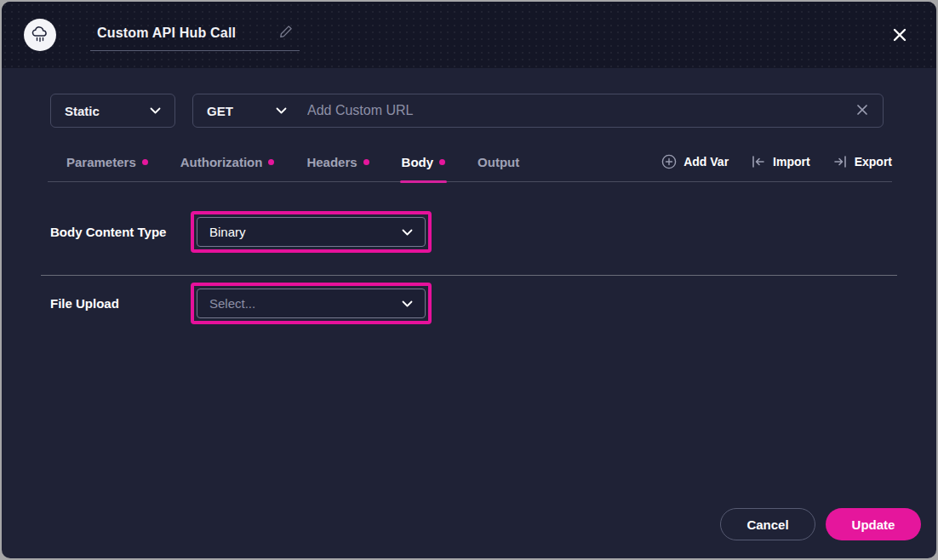 The height and width of the screenshot is (560, 938). Describe the element at coordinates (101, 162) in the screenshot. I see `tab-label: Parameters` at that location.